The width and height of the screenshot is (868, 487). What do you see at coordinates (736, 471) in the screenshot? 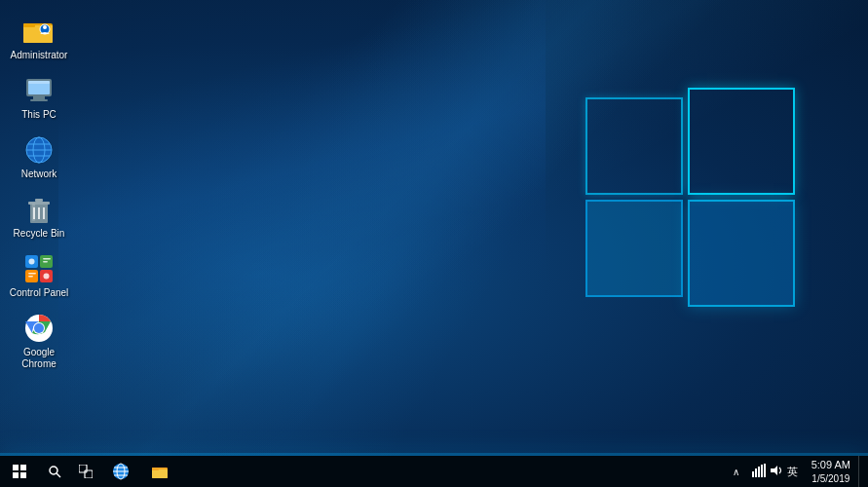
I see `show-hidden-icons: ∧` at bounding box center [736, 471].